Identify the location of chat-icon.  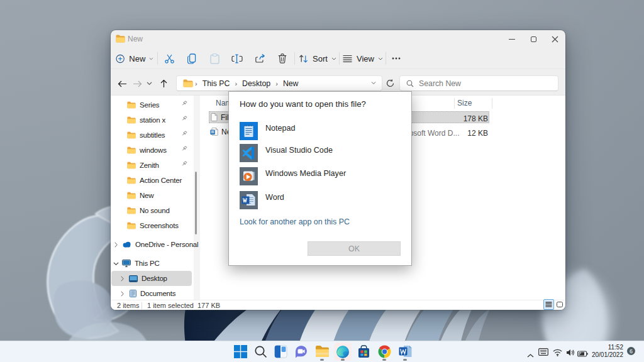
(301, 352).